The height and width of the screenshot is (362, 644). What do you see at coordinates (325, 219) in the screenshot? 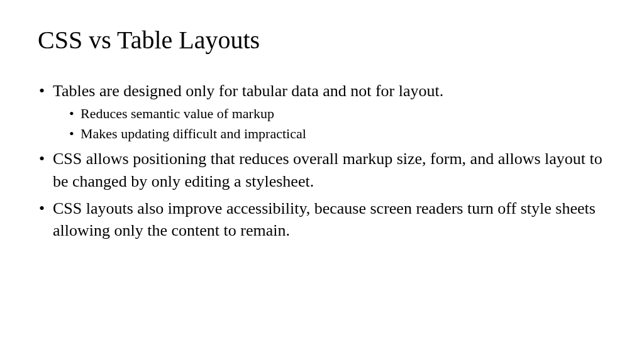
I see `bullet-text: CSS layouts also improve accessibility, …` at bounding box center [325, 219].